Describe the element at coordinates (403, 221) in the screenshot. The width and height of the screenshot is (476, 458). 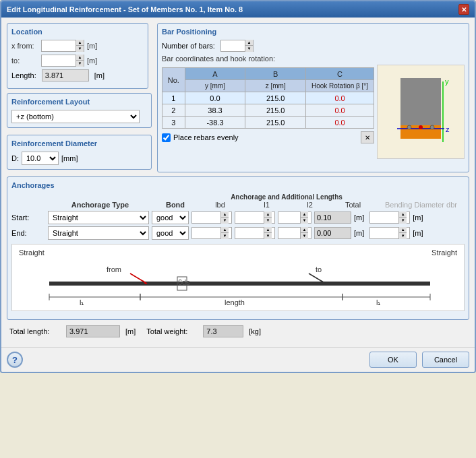
I see `start-bending-down: ▼` at that location.